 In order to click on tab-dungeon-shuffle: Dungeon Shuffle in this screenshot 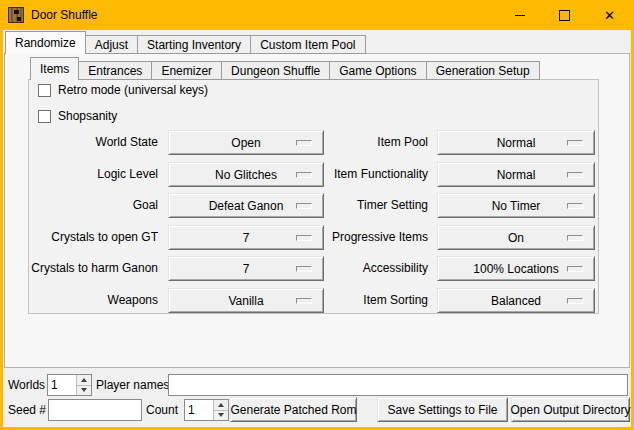, I will do `click(276, 70)`.